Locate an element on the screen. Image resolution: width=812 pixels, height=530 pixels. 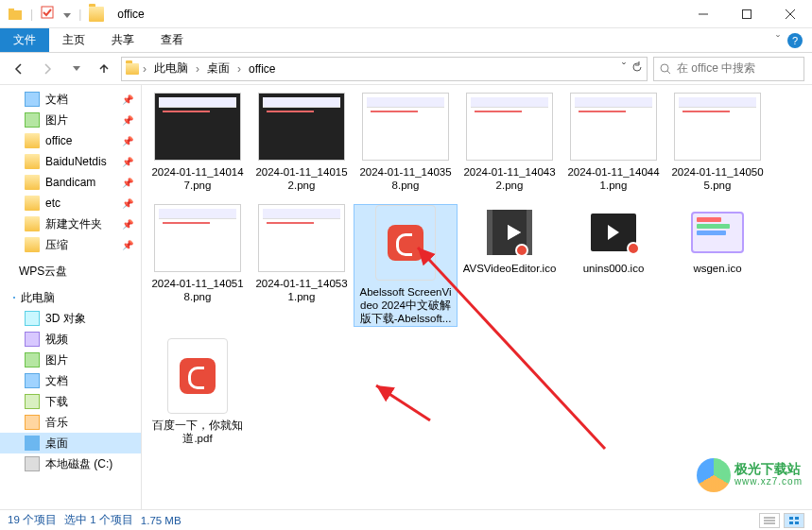
crumb-office: office is located at coordinates (262, 69).